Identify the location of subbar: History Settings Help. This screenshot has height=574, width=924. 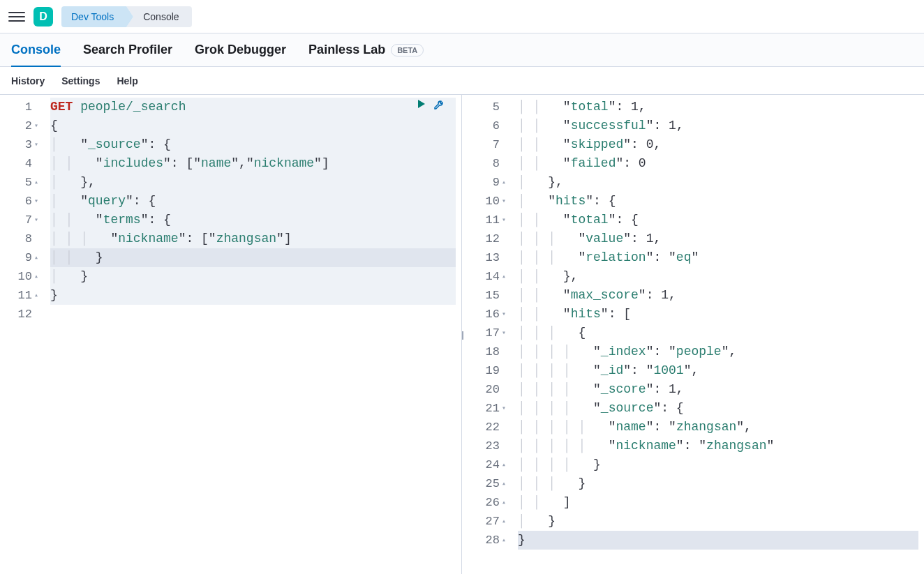
(462, 81).